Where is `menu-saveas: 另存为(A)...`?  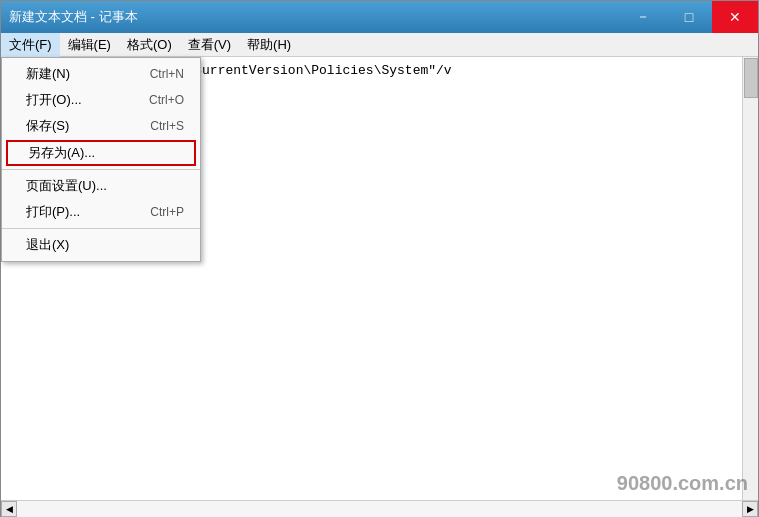
menu-saveas: 另存为(A)... is located at coordinates (101, 153).